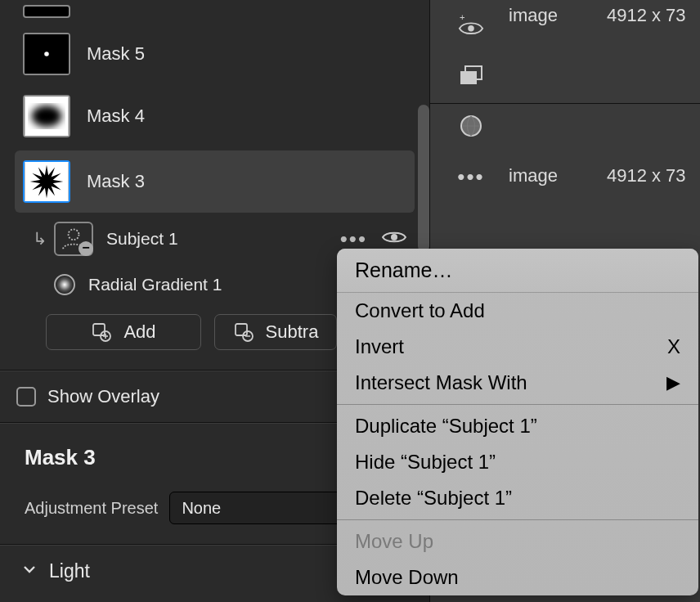 This screenshot has width=700, height=602. What do you see at coordinates (518, 271) in the screenshot?
I see `ctx-rename: Rename…` at bounding box center [518, 271].